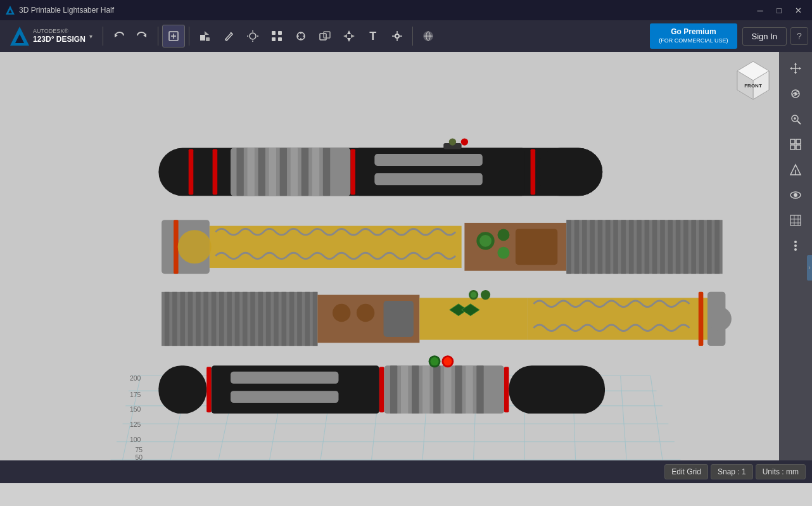  What do you see at coordinates (796, 94) in the screenshot?
I see `orbit-icon` at bounding box center [796, 94].